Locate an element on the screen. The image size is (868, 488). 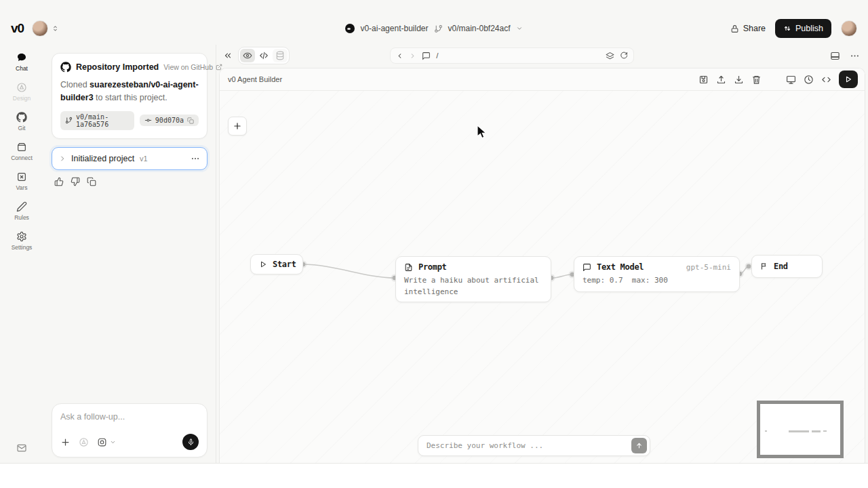
history-clock-icon is located at coordinates (808, 80).